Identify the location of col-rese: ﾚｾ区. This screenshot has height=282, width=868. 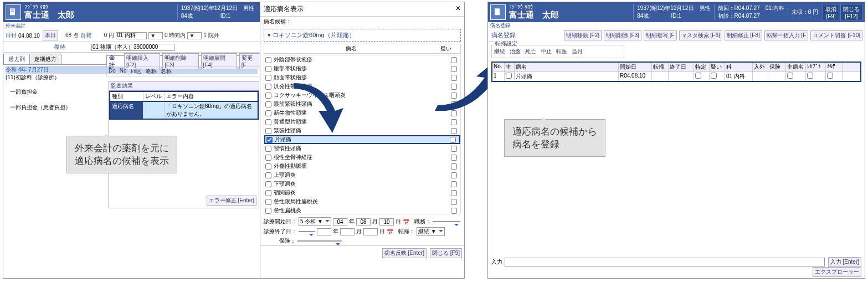
(136, 71).